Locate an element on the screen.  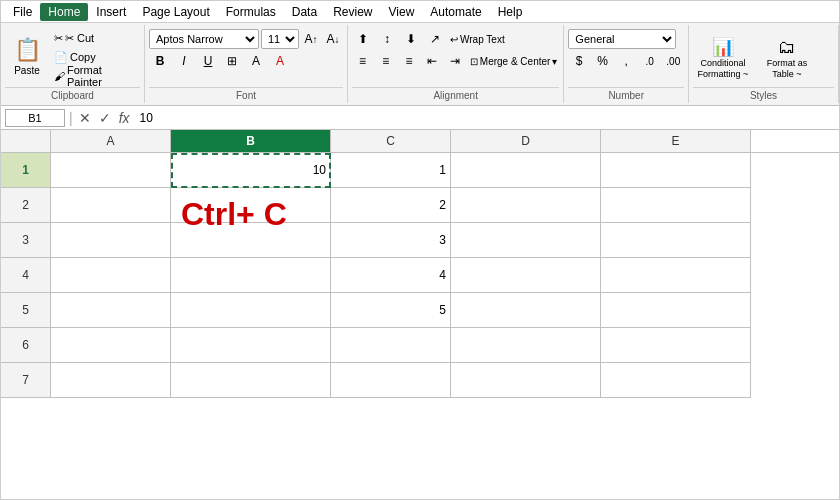
menu-page-layout: Page Layout is located at coordinates (176, 12).